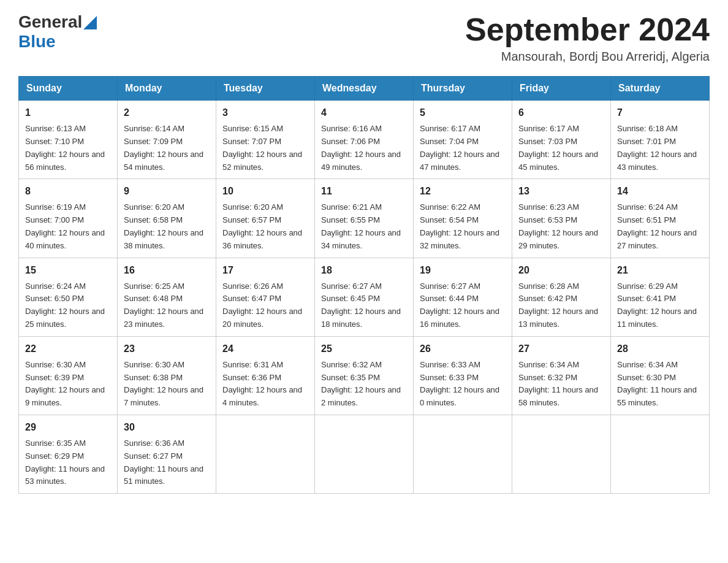  I want to click on day-number: 21, so click(660, 270).